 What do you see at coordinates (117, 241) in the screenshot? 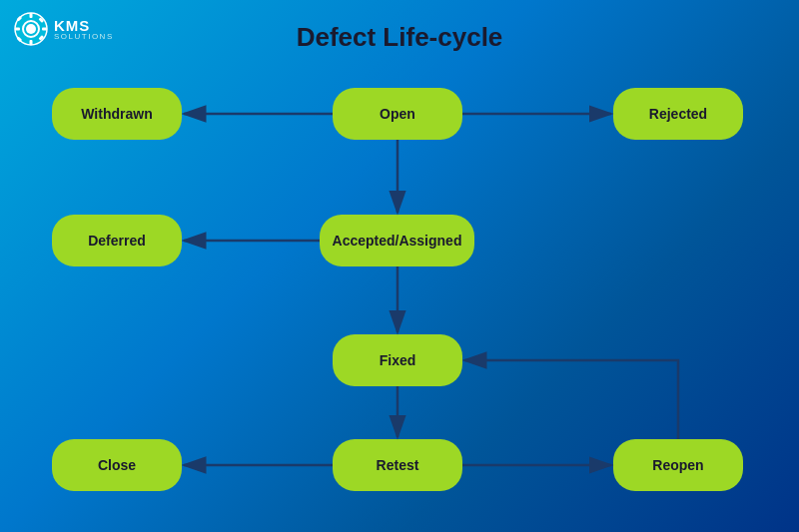
I see `node-deferred: Deferred` at bounding box center [117, 241].